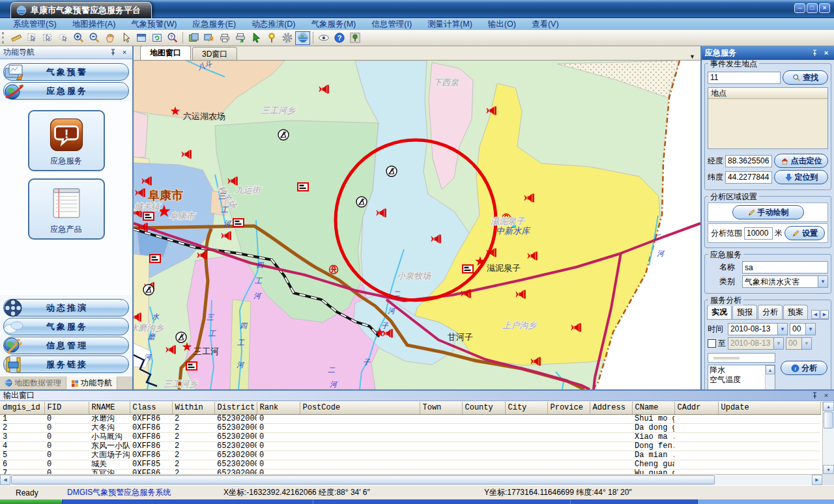  What do you see at coordinates (236, 408) in the screenshot?
I see `column-header-District: District` at bounding box center [236, 408].